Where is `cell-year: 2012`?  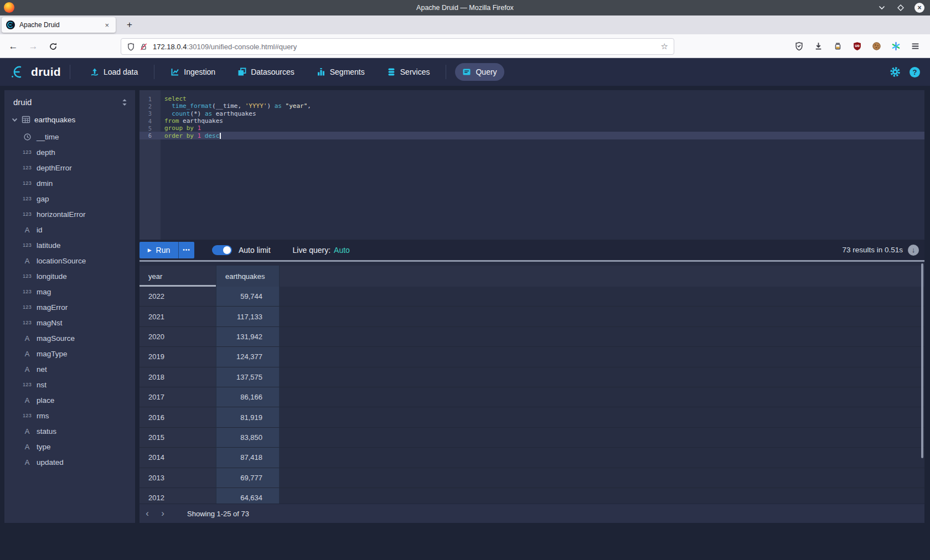 cell-year: 2012 is located at coordinates (178, 496).